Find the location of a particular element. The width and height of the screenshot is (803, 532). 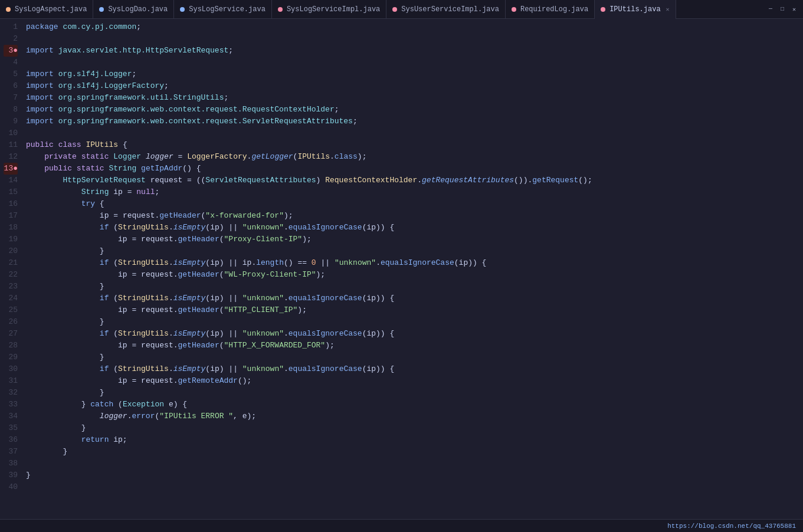

ln-11: 11 is located at coordinates (11, 145).